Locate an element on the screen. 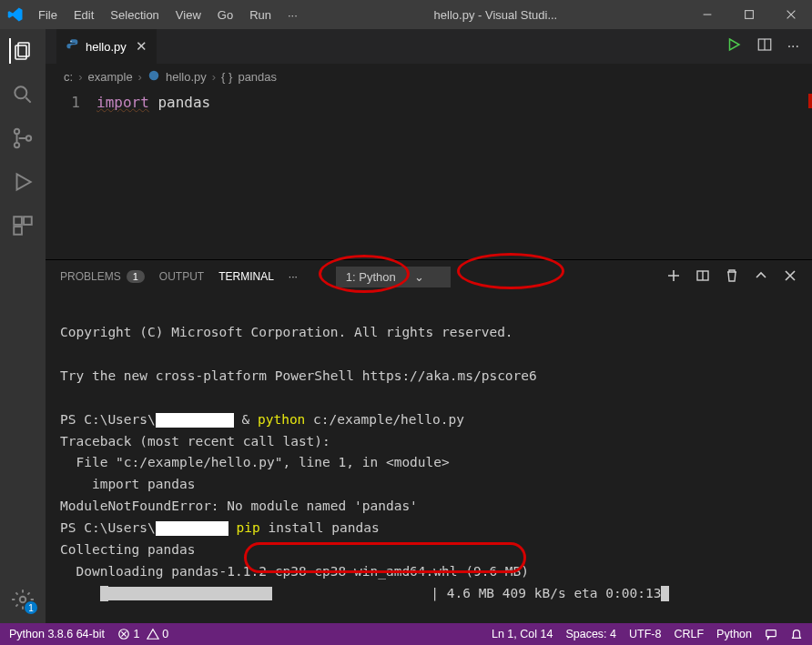  status-spaces: Spaces: 4 is located at coordinates (591, 634).